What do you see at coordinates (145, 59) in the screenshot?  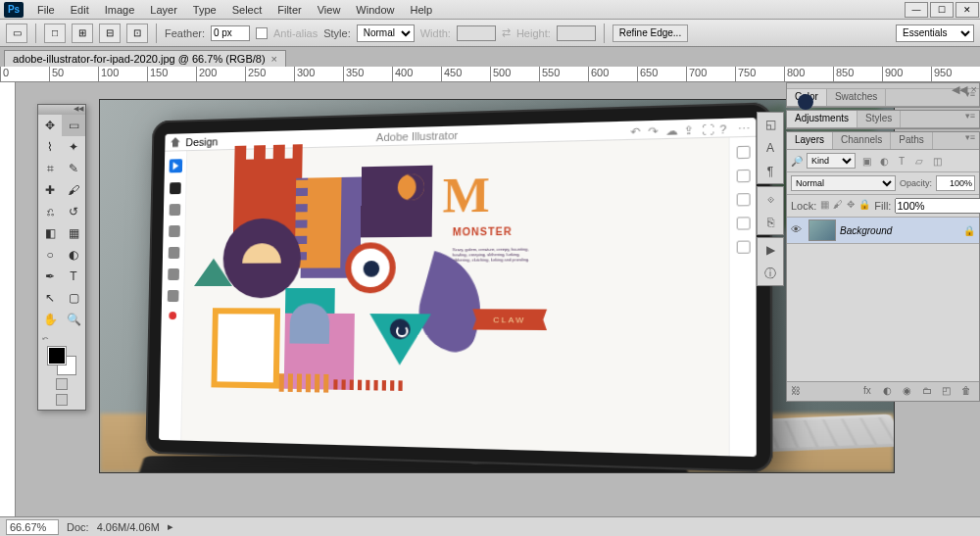 I see `document-tab: adobe-illustrator-for-ipad-2020.jpg @ 66…` at bounding box center [145, 59].